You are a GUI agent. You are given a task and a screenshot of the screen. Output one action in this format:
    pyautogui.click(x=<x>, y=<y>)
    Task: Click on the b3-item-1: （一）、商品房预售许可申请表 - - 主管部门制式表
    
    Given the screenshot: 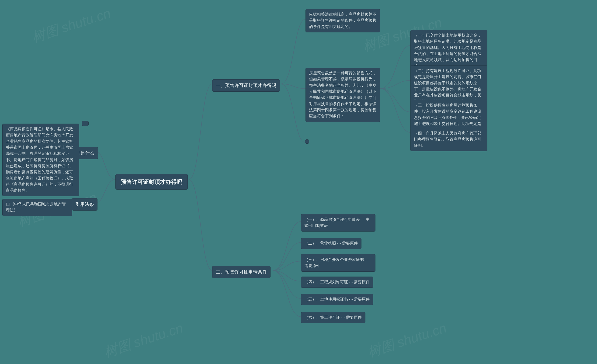 What is the action you would take?
    pyautogui.click(x=338, y=223)
    